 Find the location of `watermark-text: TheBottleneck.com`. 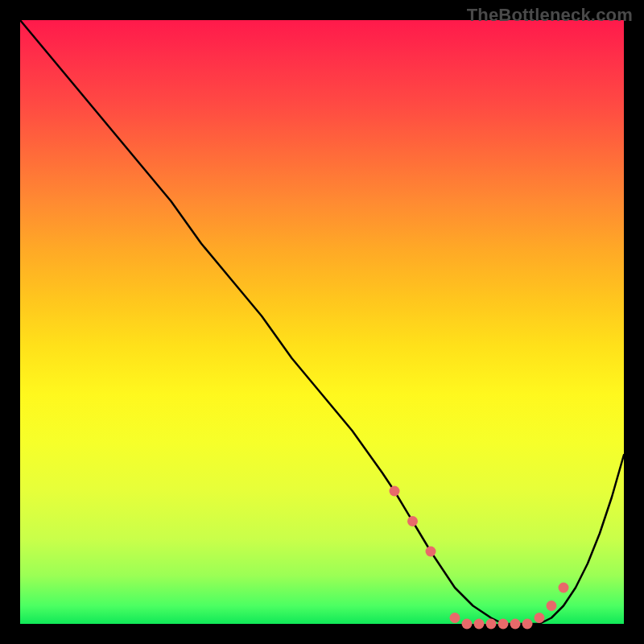

watermark-text: TheBottleneck.com is located at coordinates (550, 15).